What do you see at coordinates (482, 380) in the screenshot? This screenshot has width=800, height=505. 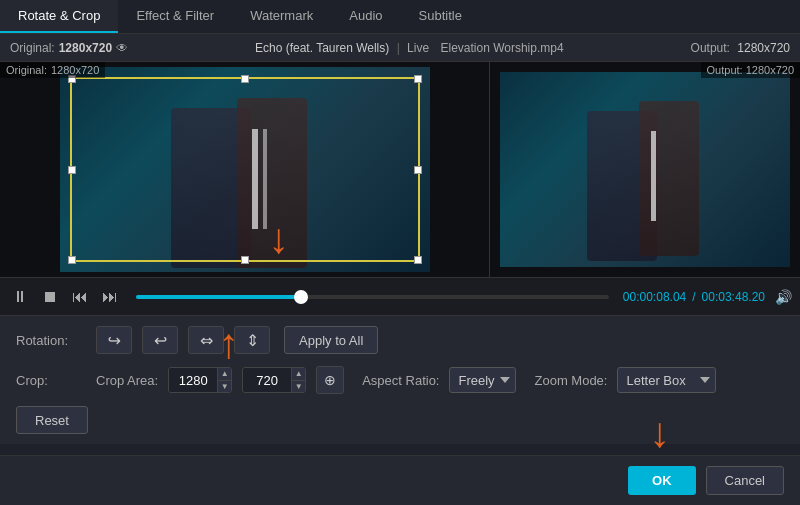 I see `aspect-ratio-select: Freely 16:9 4:3 1:1 9:16` at bounding box center [482, 380].